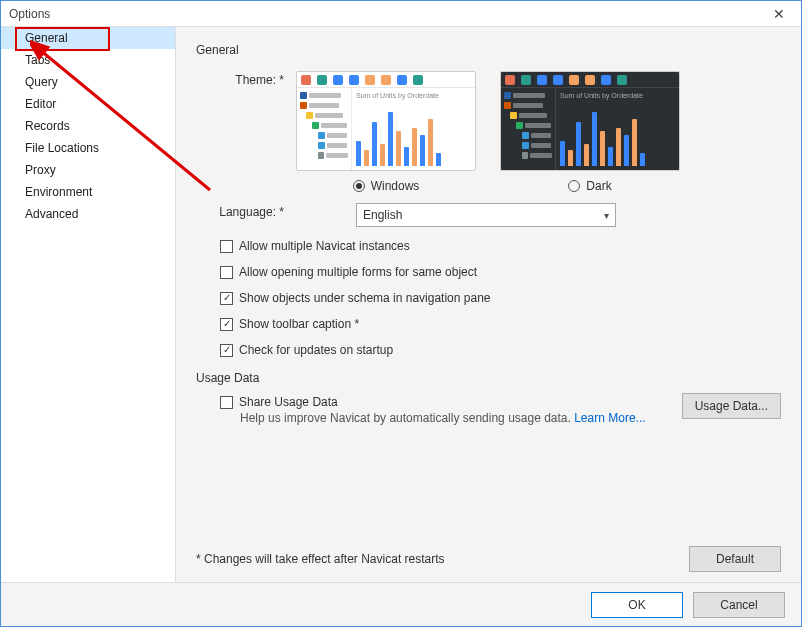  I want to click on check-updates-startup: Check for updates on startup, so click(500, 350).